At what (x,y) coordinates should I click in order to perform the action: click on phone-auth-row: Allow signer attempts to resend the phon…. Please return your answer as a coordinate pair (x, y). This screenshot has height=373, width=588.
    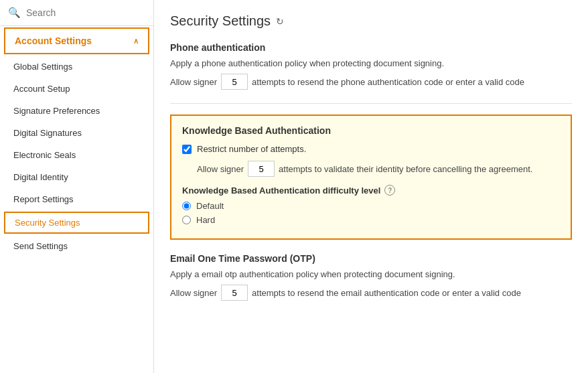
    Looking at the image, I should click on (371, 82).